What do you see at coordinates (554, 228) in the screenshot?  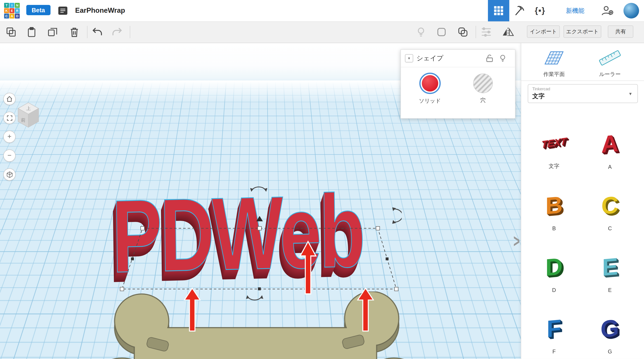 I see `shape-item-label: B` at bounding box center [554, 228].